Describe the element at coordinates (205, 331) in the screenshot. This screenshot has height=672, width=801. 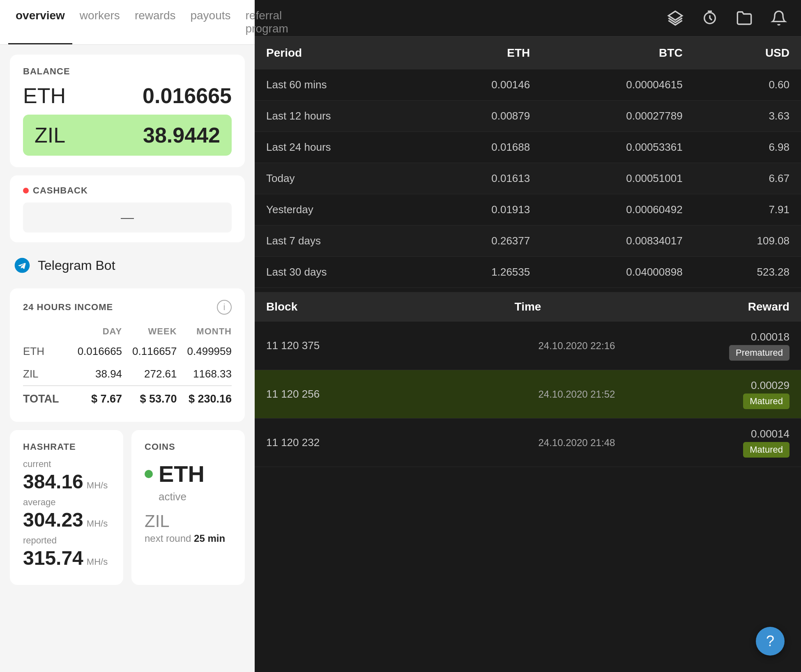
I see `income-col-month: MONTH` at that location.